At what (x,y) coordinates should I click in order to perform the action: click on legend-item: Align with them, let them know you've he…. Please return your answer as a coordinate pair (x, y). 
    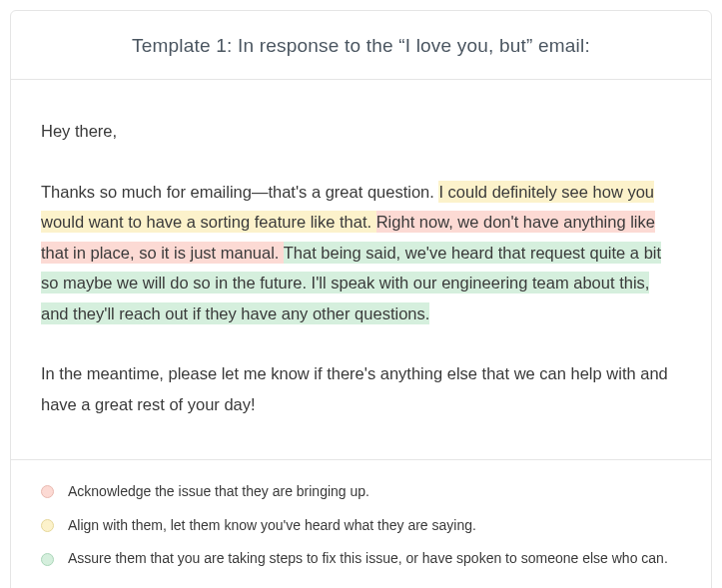
    Looking at the image, I should click on (361, 526).